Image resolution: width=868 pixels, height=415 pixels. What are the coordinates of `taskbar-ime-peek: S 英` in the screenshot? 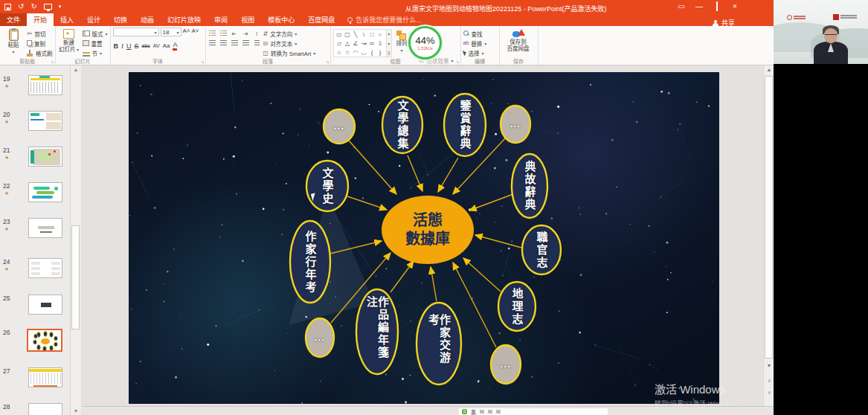 It's located at (533, 412).